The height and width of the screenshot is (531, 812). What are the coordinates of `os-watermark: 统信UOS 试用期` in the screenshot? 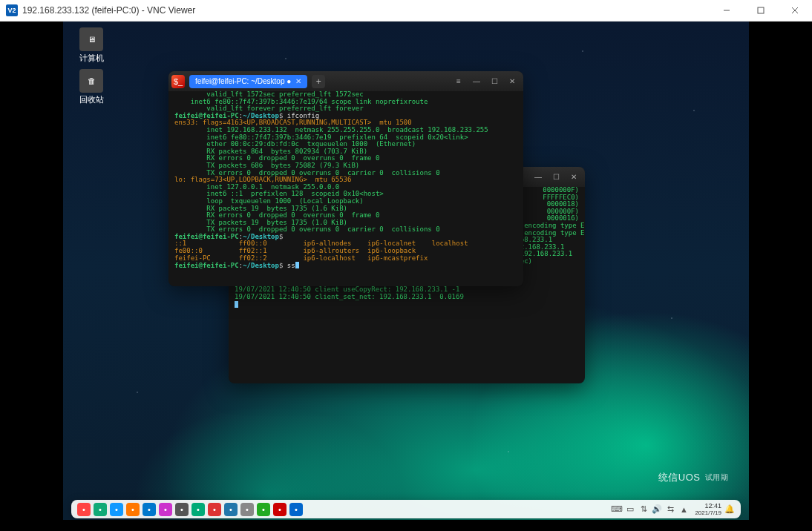 It's located at (693, 478).